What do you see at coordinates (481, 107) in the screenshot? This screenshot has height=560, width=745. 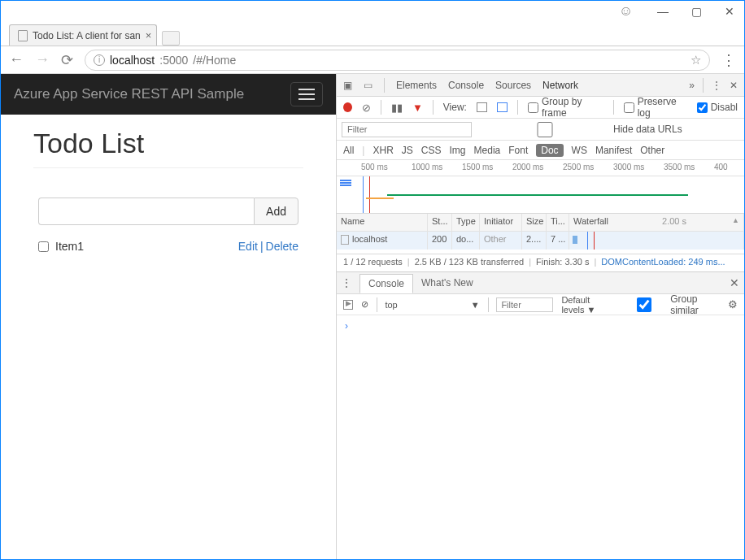 I see `view-large-button` at bounding box center [481, 107].